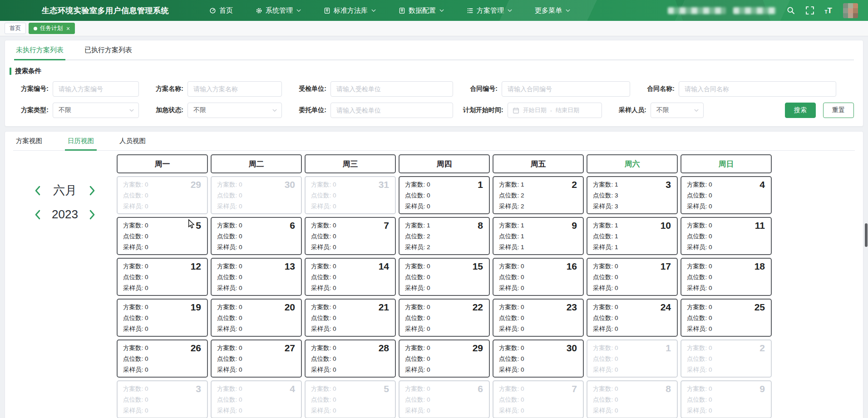 The image size is (868, 418). I want to click on calendar-day-cell: 方案数: 0点位数: 0采样员: 031, so click(350, 195).